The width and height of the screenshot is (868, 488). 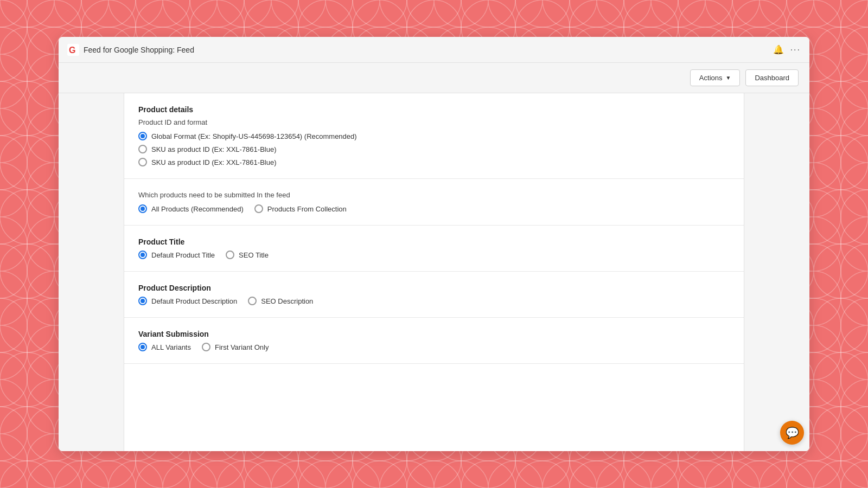 What do you see at coordinates (307, 209) in the screenshot?
I see `radio-products-collection-label: Products From Collection` at bounding box center [307, 209].